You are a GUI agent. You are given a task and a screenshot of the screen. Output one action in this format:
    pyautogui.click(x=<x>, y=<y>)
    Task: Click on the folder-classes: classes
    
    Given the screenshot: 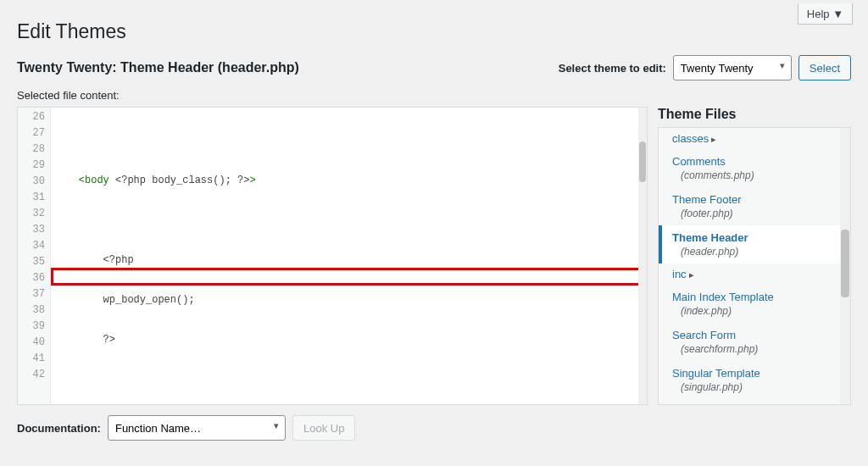 What is the action you would take?
    pyautogui.click(x=754, y=139)
    